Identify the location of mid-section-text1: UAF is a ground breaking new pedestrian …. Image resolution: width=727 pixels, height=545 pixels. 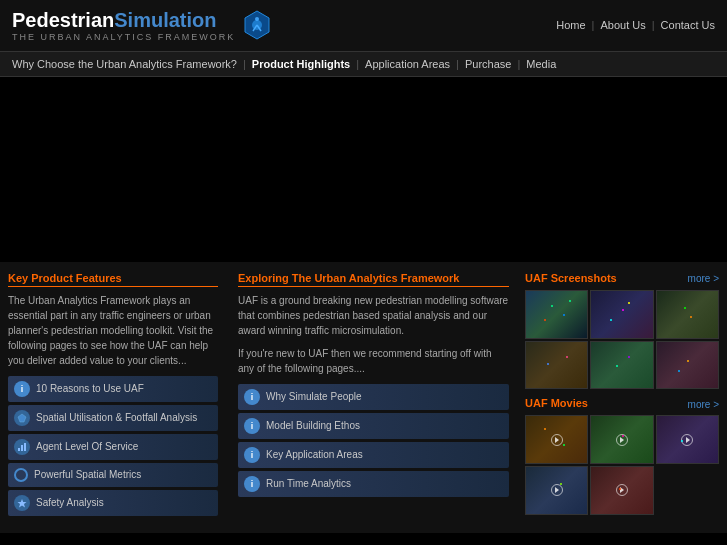
(374, 316).